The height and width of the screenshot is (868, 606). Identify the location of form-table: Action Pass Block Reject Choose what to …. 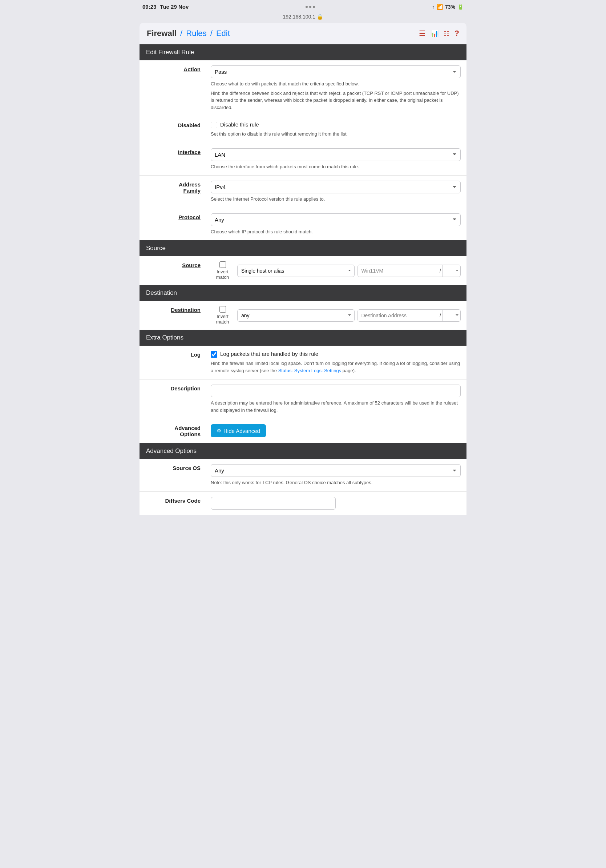
(303, 150).